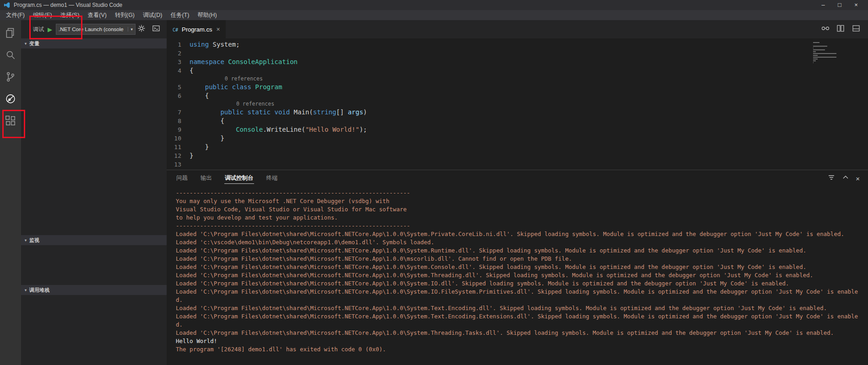 The image size is (868, 365). I want to click on title-bar: Program.cs — demo1 — Visual Studio Code …, so click(434, 5).